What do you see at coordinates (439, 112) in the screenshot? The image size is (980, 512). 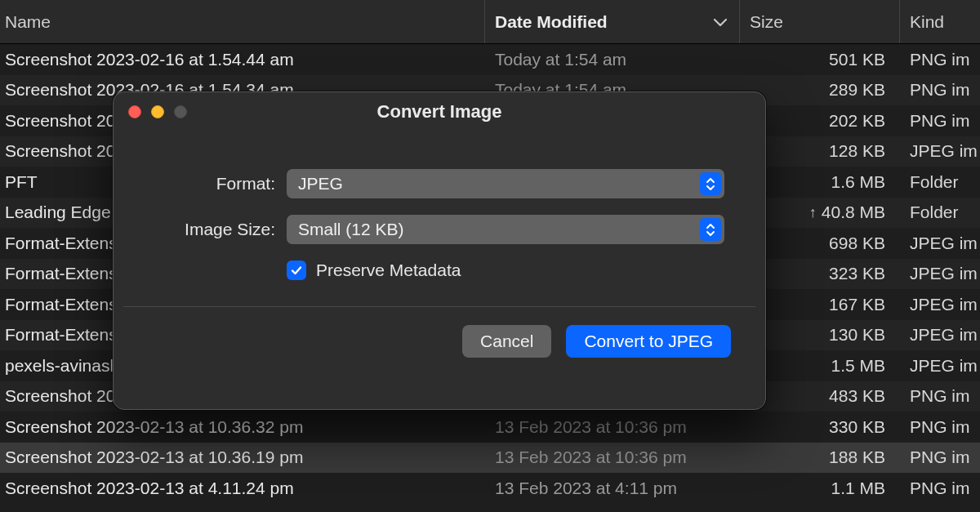 I see `dialog-title: Convert Image` at bounding box center [439, 112].